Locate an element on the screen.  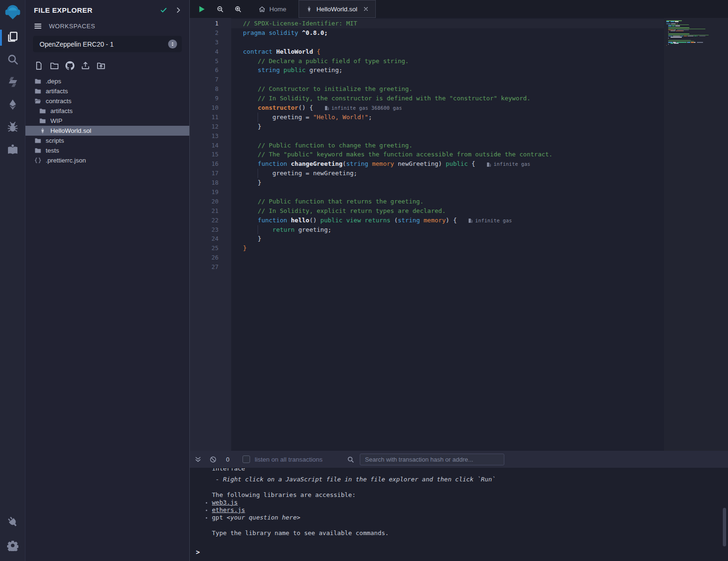
code-line-8: 8 // Constructor to initialize the greet… is located at coordinates (459, 89).